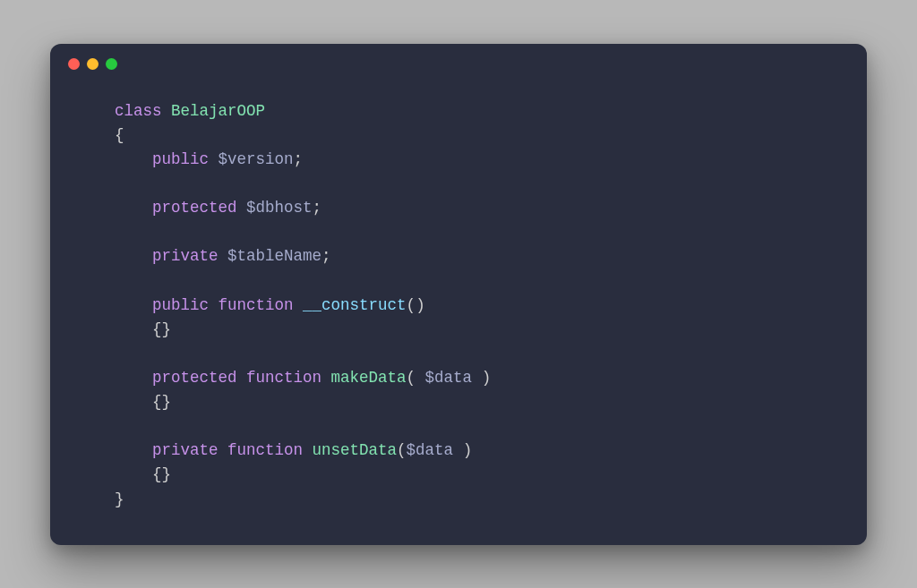 Image resolution: width=917 pixels, height=588 pixels. I want to click on var-tablename: $tableName, so click(274, 256).